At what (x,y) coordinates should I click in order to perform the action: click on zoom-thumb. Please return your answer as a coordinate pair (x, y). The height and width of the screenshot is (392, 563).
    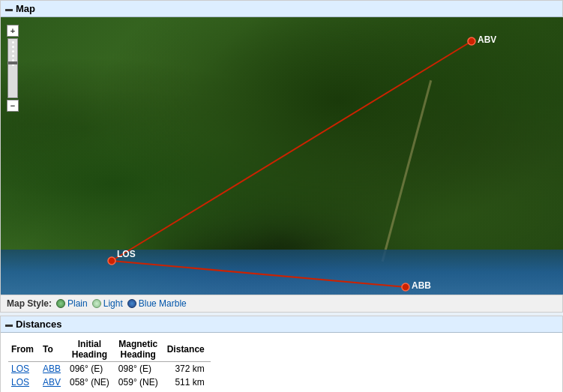
    Looking at the image, I should click on (13, 63).